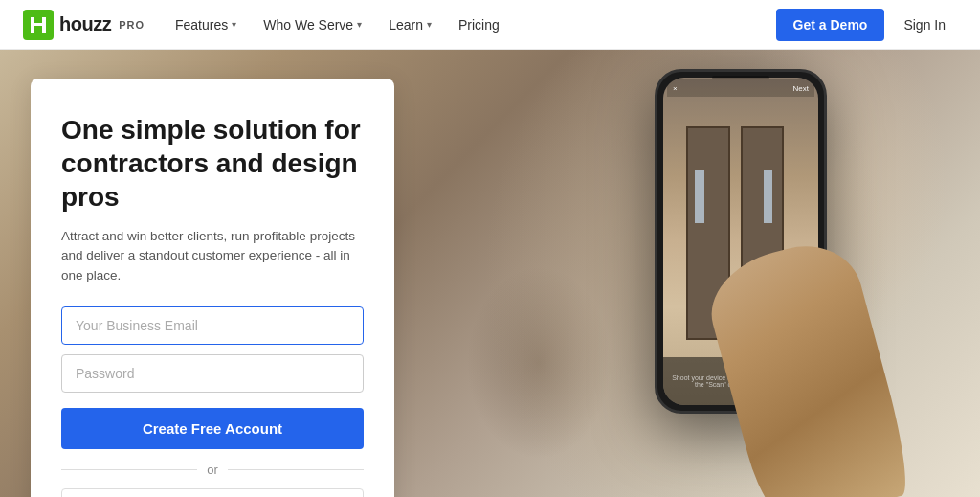  What do you see at coordinates (212, 469) in the screenshot?
I see `divider-label: or` at bounding box center [212, 469].